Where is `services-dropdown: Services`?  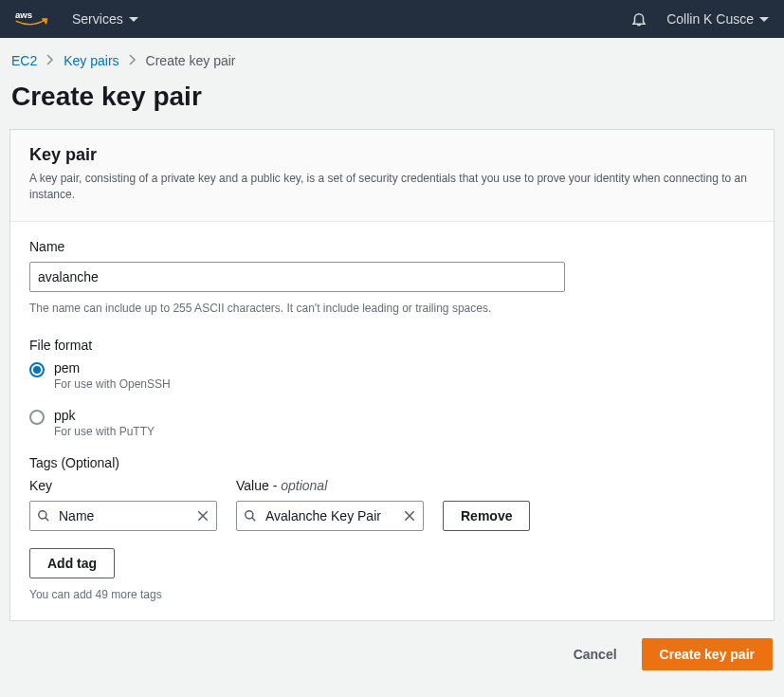 services-dropdown: Services is located at coordinates (105, 19).